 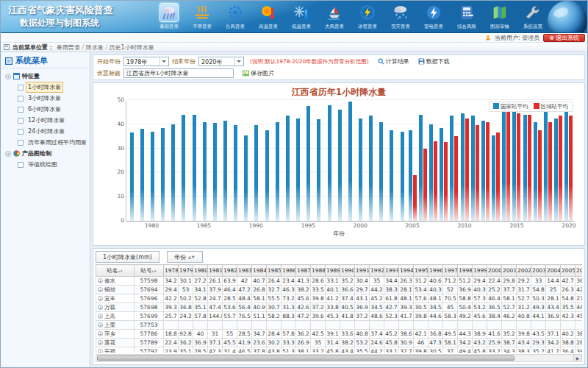 What do you see at coordinates (95, 47) in the screenshot?
I see `breadcrumb-item: 降水量` at bounding box center [95, 47].